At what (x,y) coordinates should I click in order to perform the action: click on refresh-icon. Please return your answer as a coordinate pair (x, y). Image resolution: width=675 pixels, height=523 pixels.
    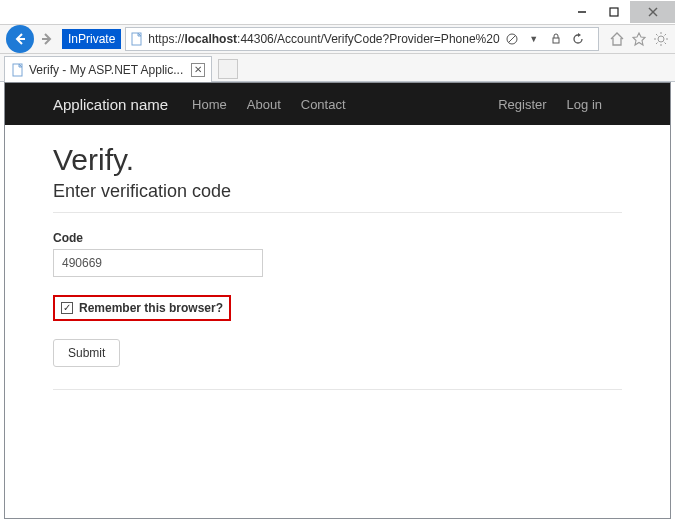
    Looking at the image, I should click on (578, 39).